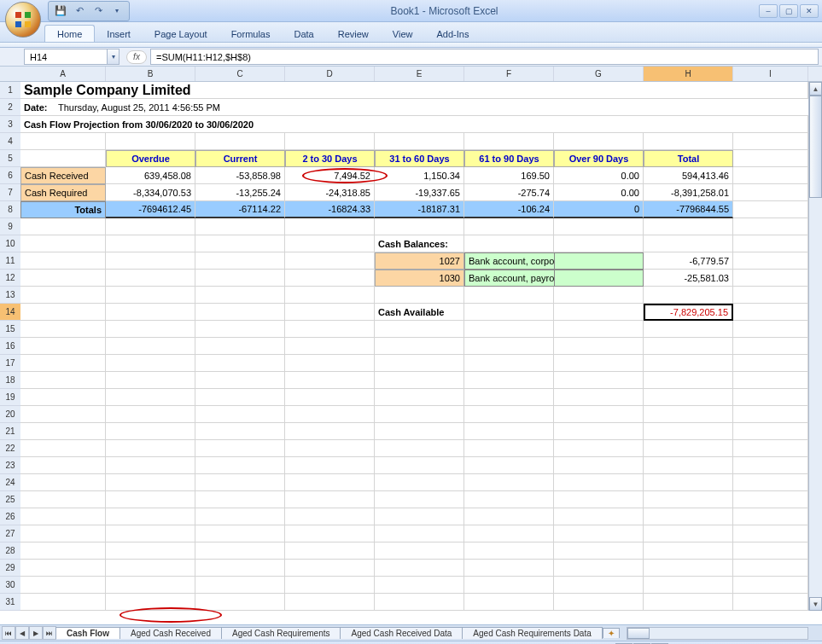 This screenshot has height=644, width=822. What do you see at coordinates (63, 210) in the screenshot?
I see `cell-totals-label: Totals` at bounding box center [63, 210].